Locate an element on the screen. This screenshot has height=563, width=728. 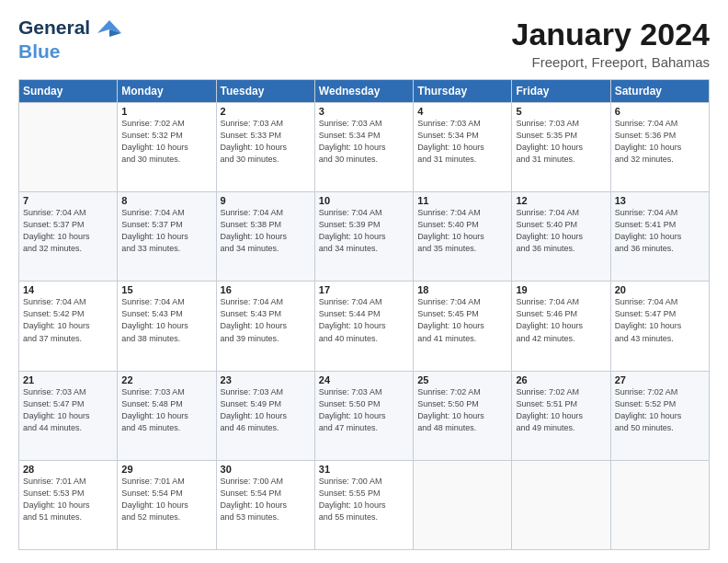
calendar-cell: 30Sunrise: 7:00 AM Sunset: 5:54 PM Dayli… is located at coordinates (265, 504).